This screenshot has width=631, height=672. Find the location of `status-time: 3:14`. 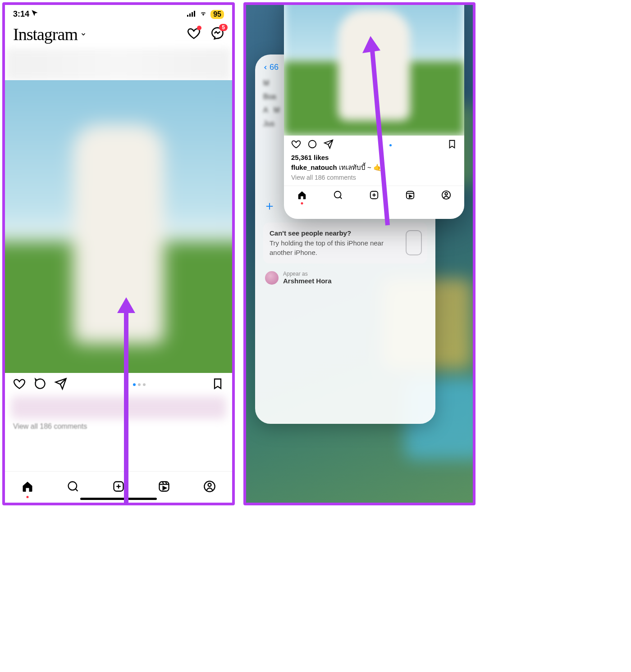

status-time: 3:14 is located at coordinates (21, 14).